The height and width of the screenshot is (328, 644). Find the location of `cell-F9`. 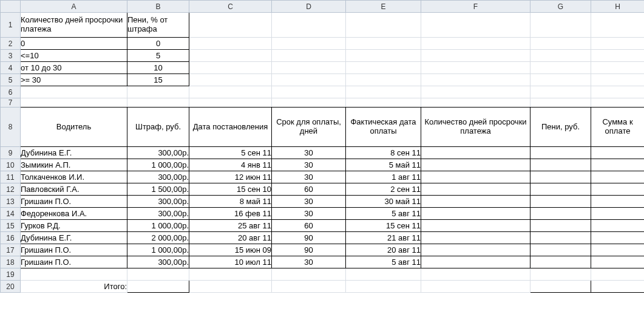

cell-F9 is located at coordinates (476, 153).